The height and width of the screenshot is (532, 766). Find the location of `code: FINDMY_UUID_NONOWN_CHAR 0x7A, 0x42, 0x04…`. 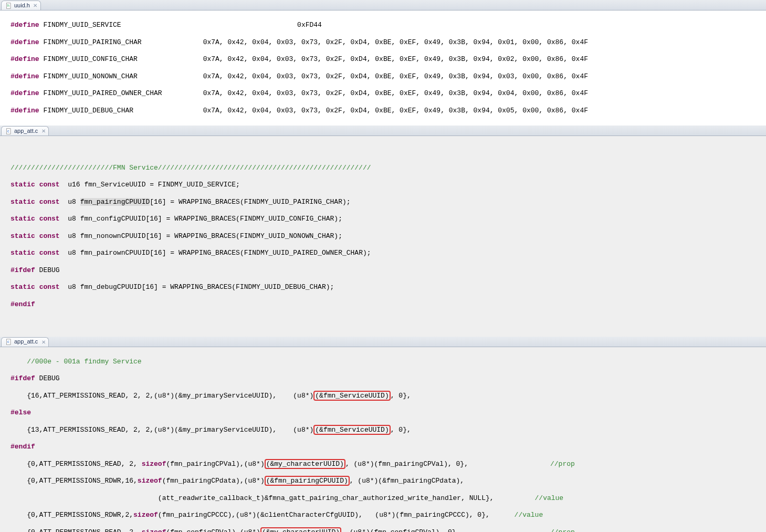

code: FINDMY_UUID_NONOWN_CHAR 0x7A, 0x42, 0x04… is located at coordinates (314, 77).